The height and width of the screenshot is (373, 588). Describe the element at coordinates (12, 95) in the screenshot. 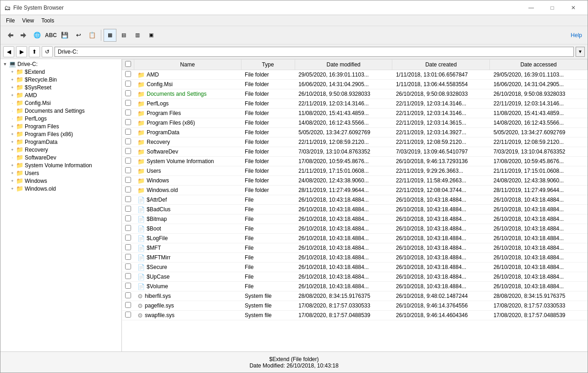

I see `amd-expand-icon: +` at that location.